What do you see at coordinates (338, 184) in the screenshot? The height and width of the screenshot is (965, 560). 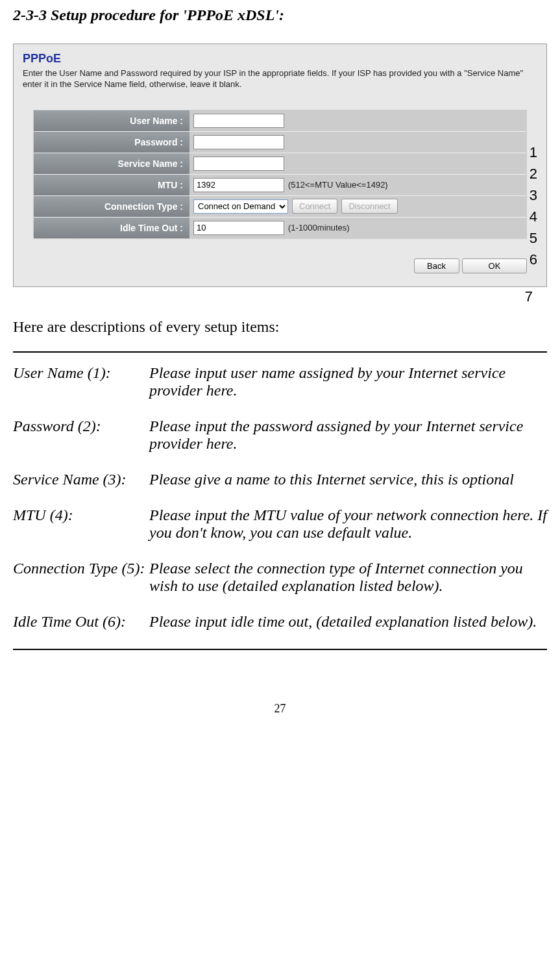 I see `mtu-hint: (512<=MTU Value<=1492)` at bounding box center [338, 184].